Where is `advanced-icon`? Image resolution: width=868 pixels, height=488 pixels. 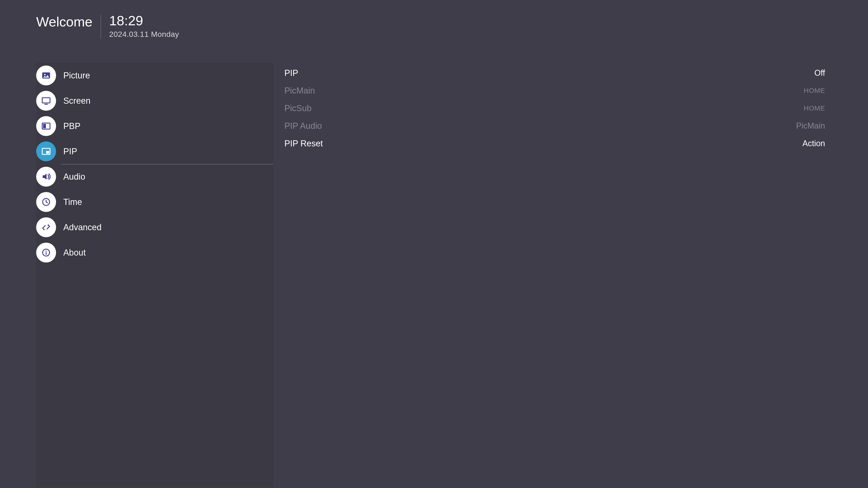 advanced-icon is located at coordinates (46, 227).